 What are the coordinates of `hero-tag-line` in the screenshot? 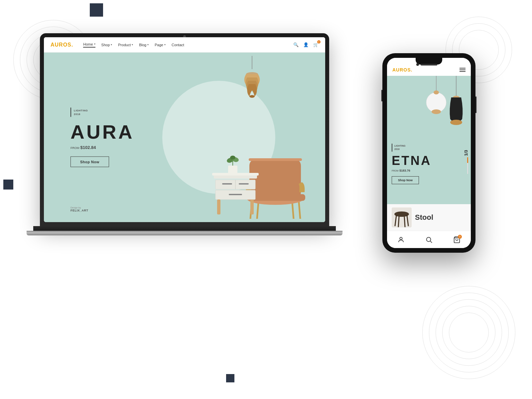 It's located at (71, 112).